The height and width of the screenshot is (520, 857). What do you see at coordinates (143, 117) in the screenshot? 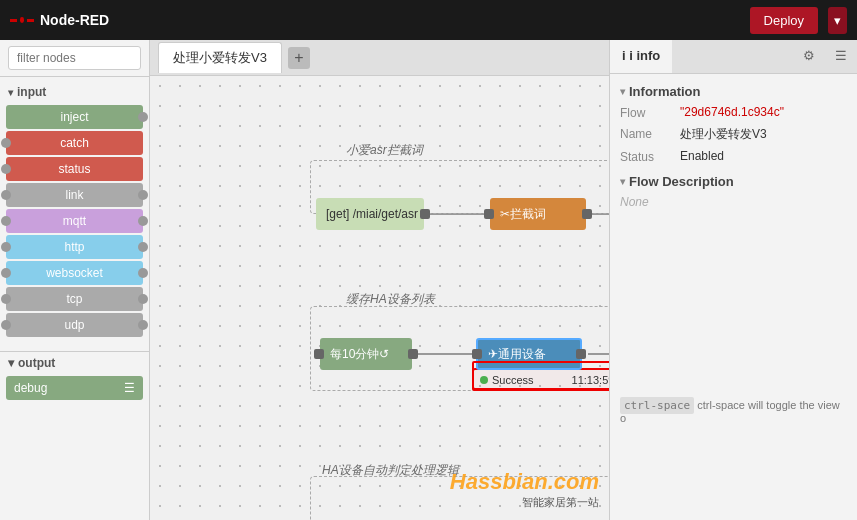
I see `inject-port-right` at bounding box center [143, 117].